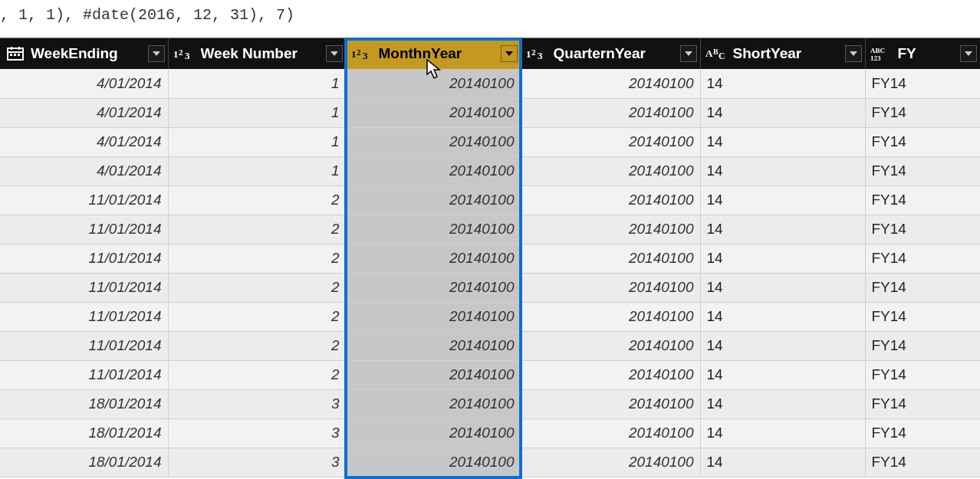 The width and height of the screenshot is (980, 479). I want to click on datatype-date-icon, so click(15, 54).